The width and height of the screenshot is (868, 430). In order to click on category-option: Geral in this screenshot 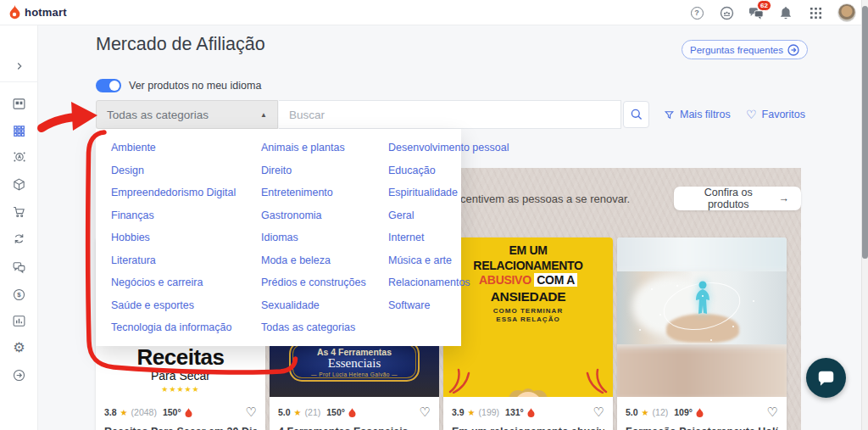, I will do `click(448, 215)`.